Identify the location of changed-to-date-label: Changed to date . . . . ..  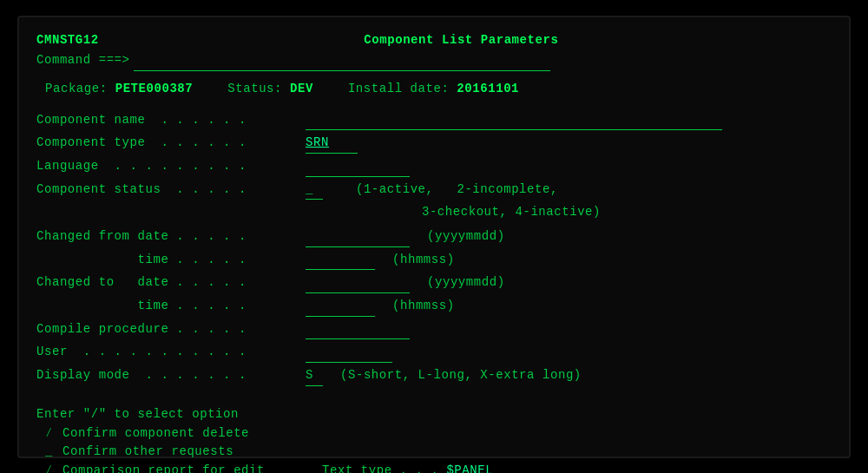
(171, 283).